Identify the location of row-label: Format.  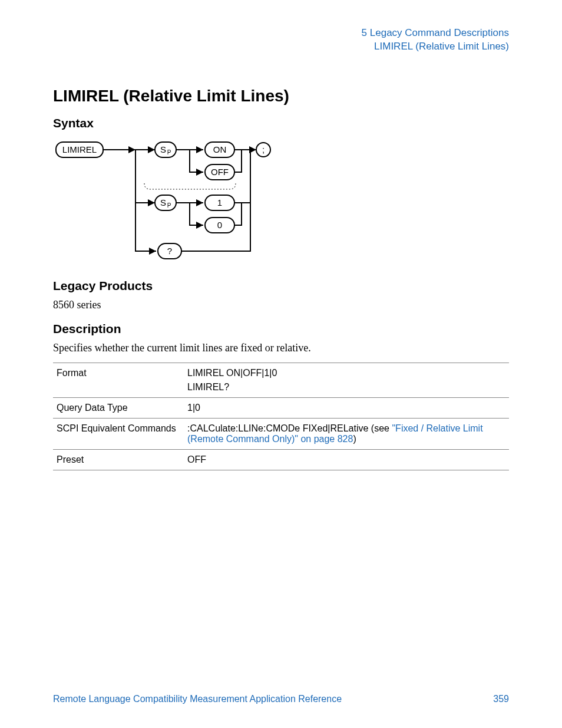
(118, 380).